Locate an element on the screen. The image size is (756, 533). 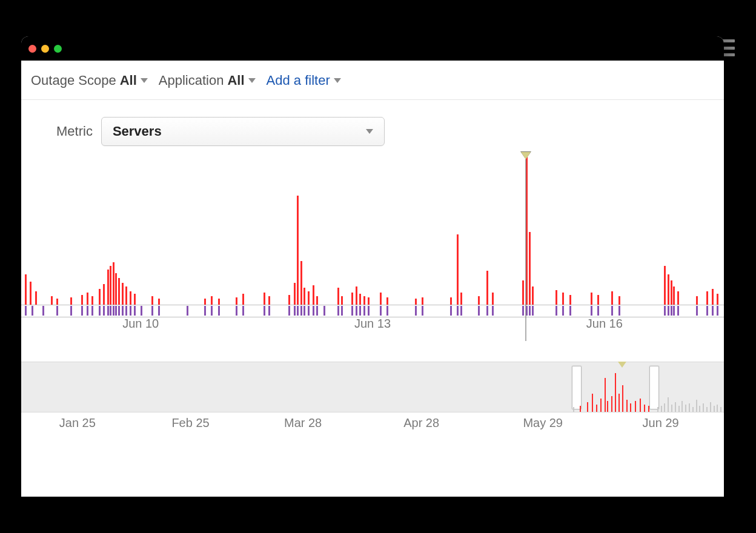
filter-application: Application All is located at coordinates (207, 81).